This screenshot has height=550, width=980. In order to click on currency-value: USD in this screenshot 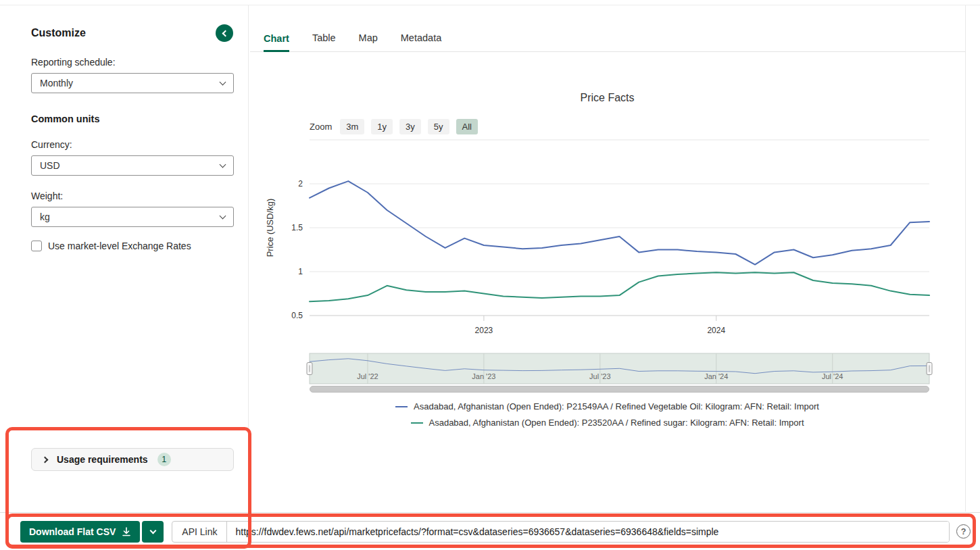, I will do `click(50, 166)`.